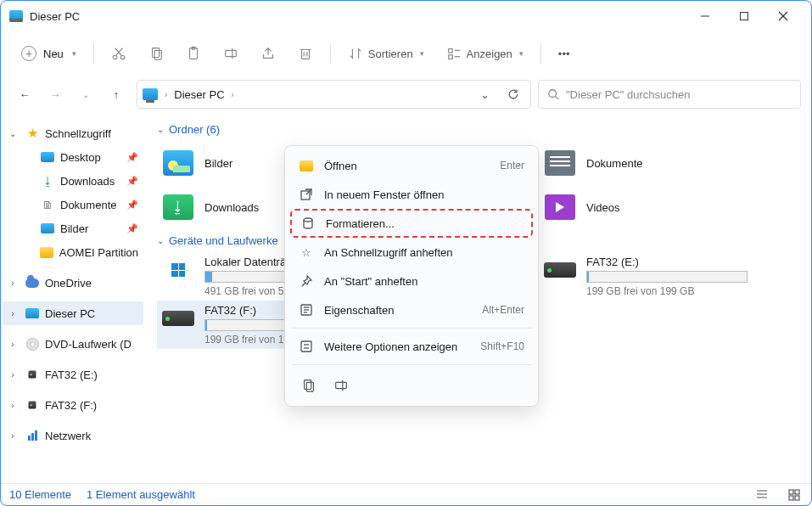 The height and width of the screenshot is (506, 812). Describe the element at coordinates (86, 94) in the screenshot. I see `recent-button: ⌄` at that location.